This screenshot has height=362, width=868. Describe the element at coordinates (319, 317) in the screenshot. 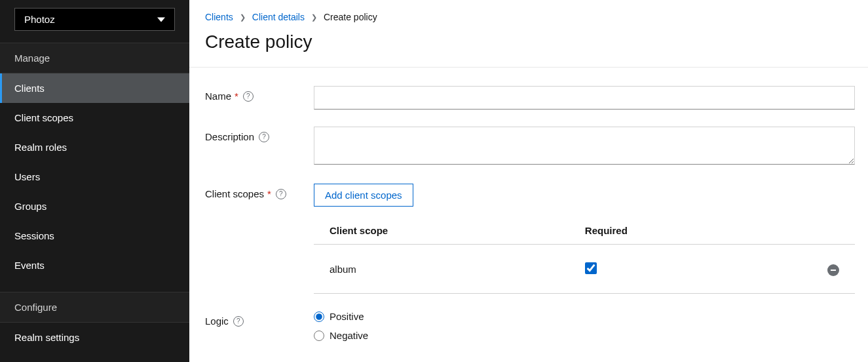

I see `logic-radio-positive` at that location.